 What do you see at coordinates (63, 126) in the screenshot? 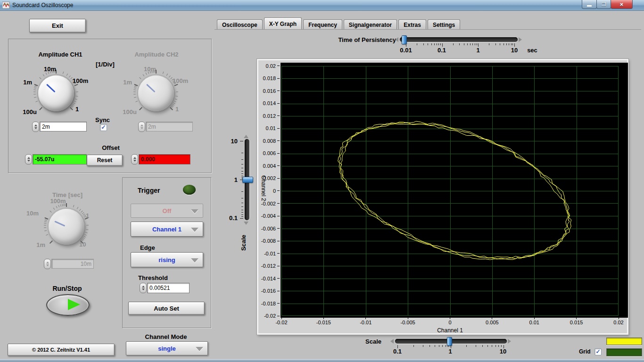
I see `amplitude-ch1-value: 2m` at bounding box center [63, 126].